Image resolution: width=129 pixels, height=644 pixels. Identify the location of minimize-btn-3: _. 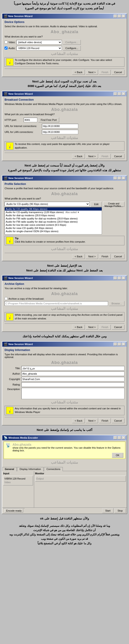
(115, 178).